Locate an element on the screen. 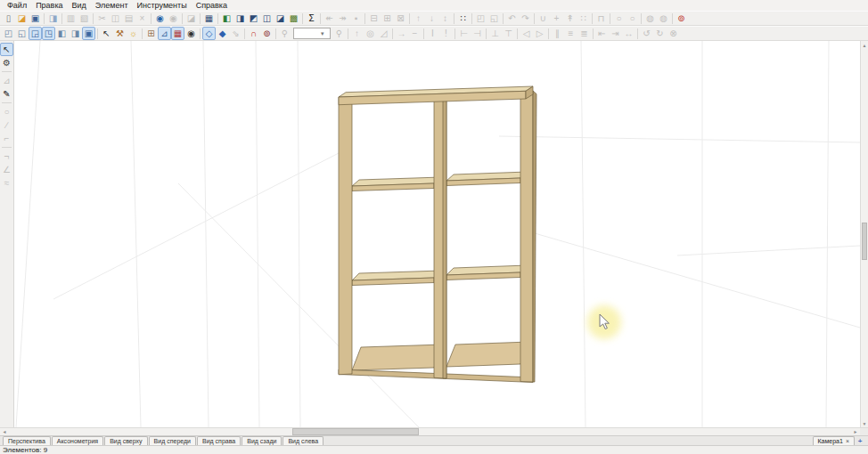 The height and width of the screenshot is (454, 868). ellipse-a-button: ○ is located at coordinates (618, 18).